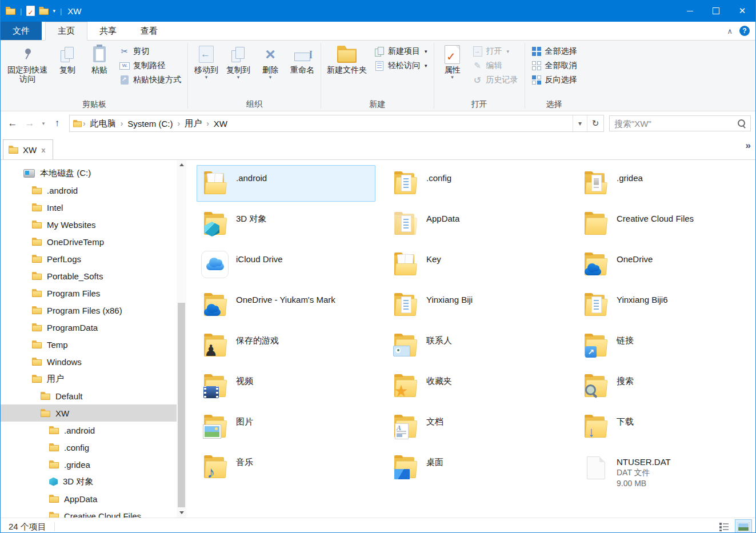  What do you see at coordinates (89, 396) in the screenshot?
I see `sidebar-item: Default` at bounding box center [89, 396].